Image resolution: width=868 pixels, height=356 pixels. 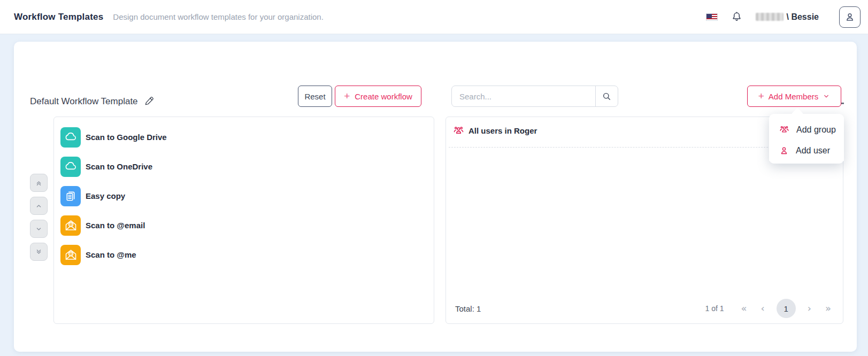 I want to click on total-count: Total: 1, so click(x=468, y=309).